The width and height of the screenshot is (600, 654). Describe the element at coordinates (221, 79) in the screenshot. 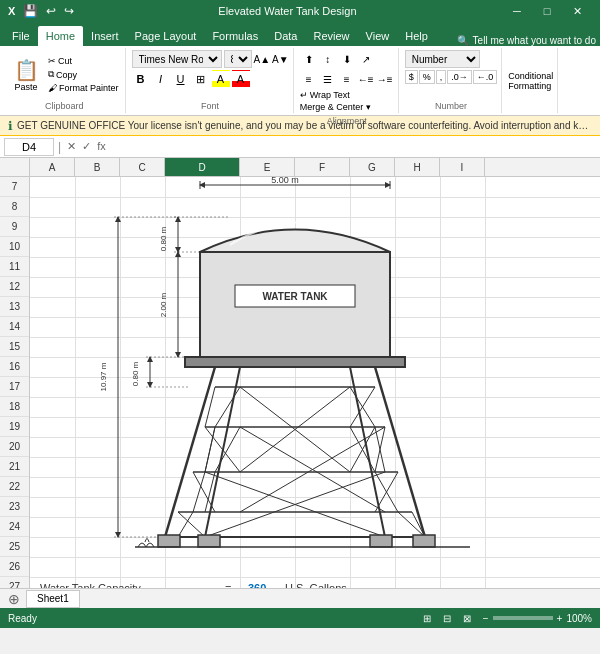

I see `fill-color-button: A` at that location.